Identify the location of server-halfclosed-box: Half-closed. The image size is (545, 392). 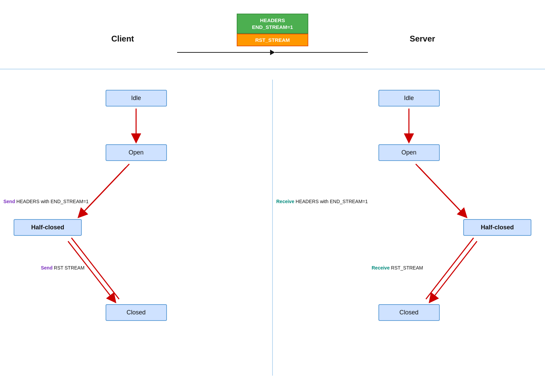
(497, 227).